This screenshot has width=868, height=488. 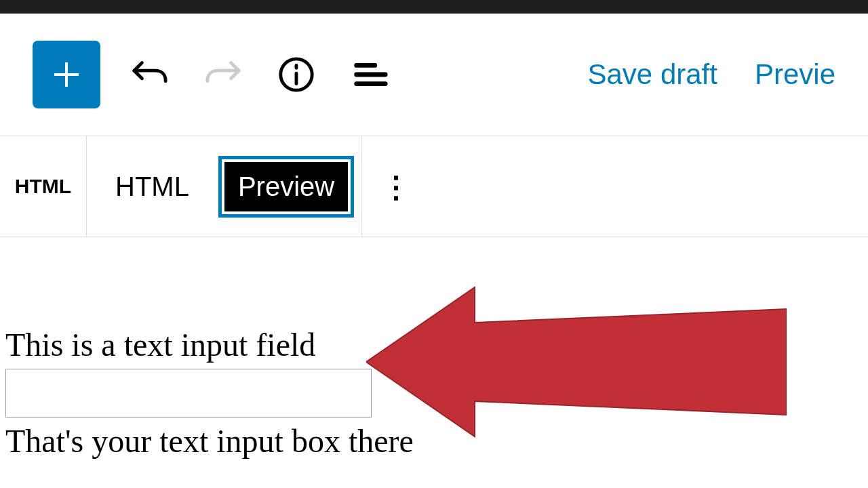 I want to click on info-button, so click(x=296, y=75).